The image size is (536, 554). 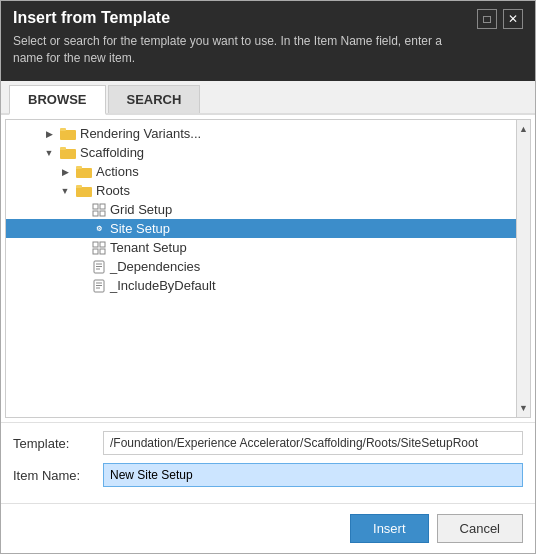 I want to click on tab-browse: BROWSE, so click(x=58, y=100).